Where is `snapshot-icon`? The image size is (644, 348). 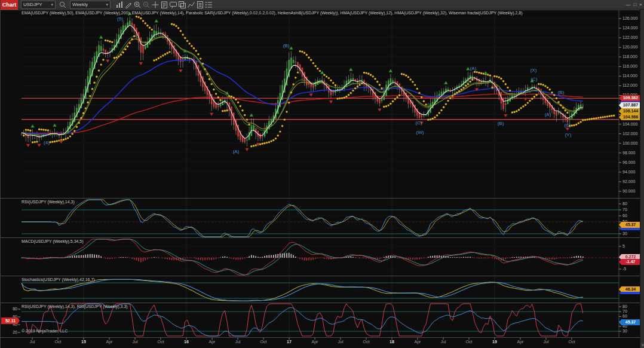 snapshot-icon is located at coordinates (182, 5).